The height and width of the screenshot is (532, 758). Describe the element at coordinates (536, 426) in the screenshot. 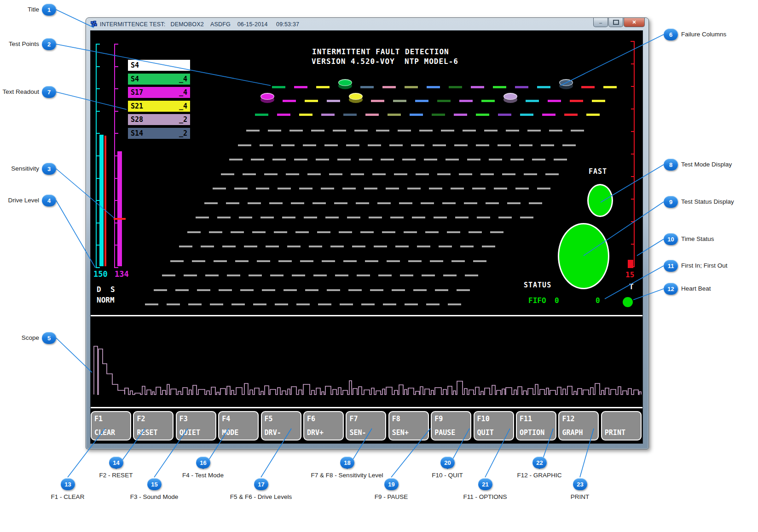

I see `fkey-f11: F11OPTION` at that location.